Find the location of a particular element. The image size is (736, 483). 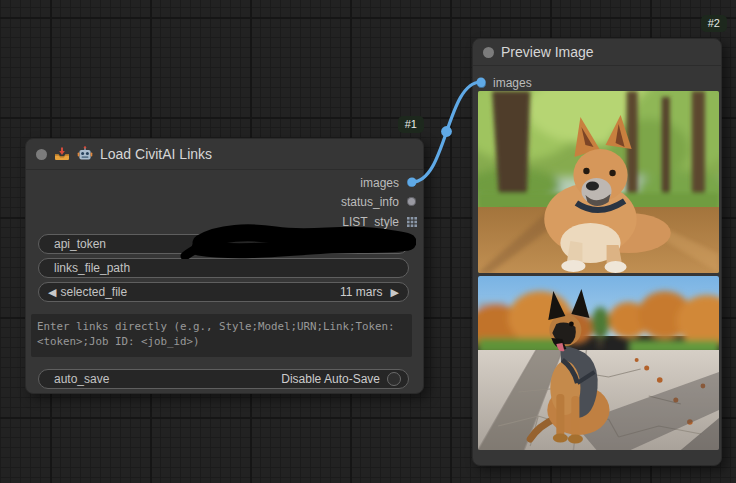

auto-save-label: auto_save is located at coordinates (78, 379).